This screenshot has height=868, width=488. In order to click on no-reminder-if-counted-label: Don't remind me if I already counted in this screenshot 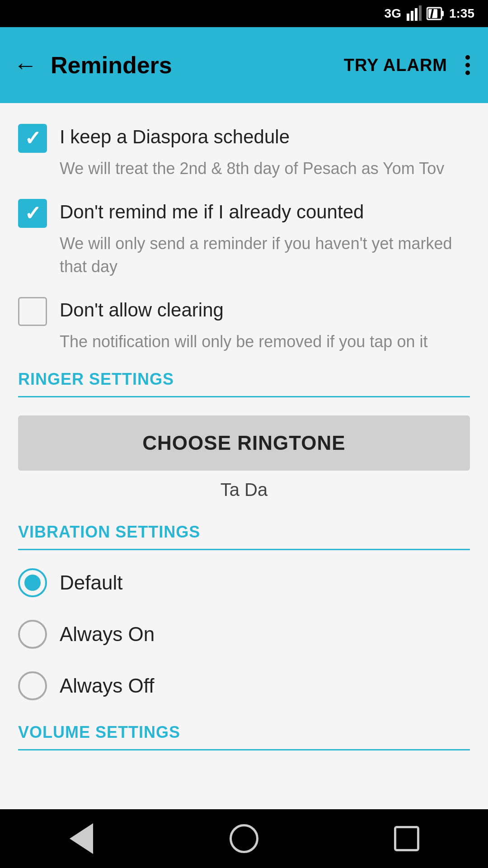, I will do `click(211, 212)`.